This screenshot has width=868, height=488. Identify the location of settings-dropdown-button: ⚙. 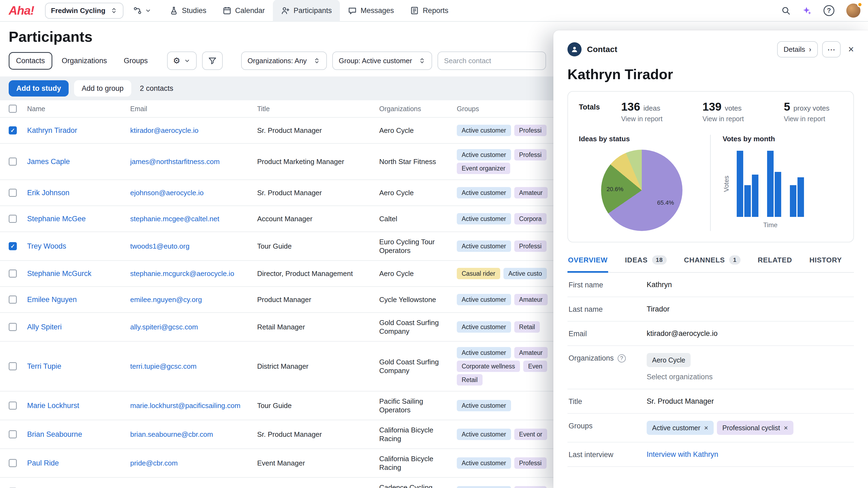
(182, 61).